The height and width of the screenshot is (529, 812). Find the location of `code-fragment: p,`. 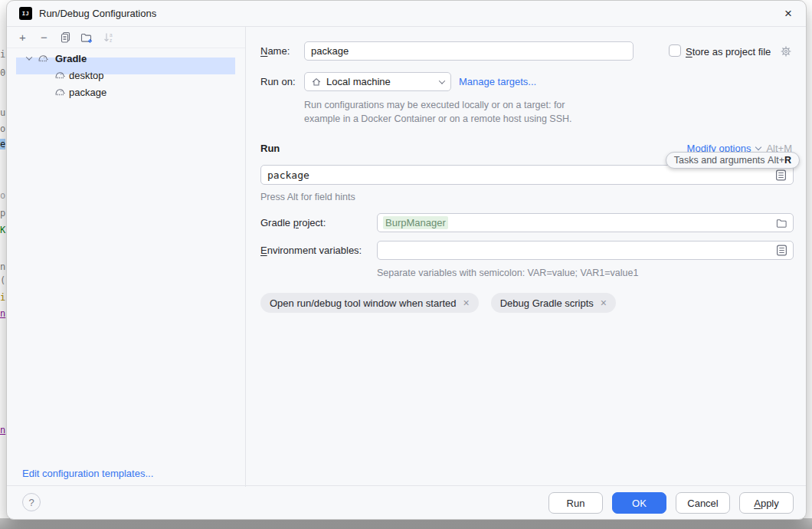

code-fragment: p, is located at coordinates (3, 213).